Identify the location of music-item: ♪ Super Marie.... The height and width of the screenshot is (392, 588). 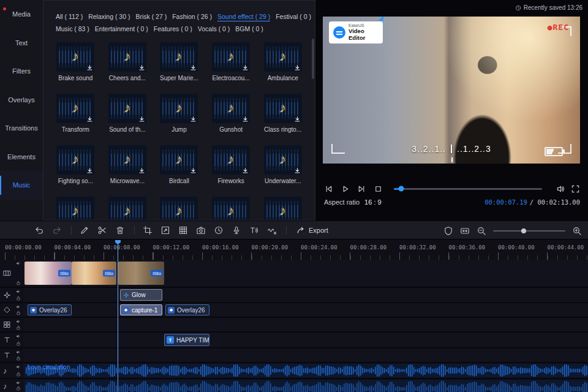
(179, 62).